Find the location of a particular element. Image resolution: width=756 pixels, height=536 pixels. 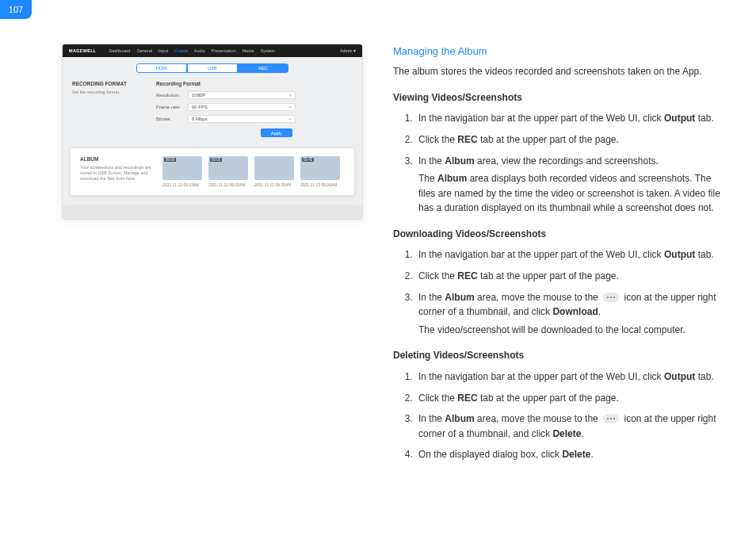

doc-intro: The album stores the videos recorded and… is located at coordinates (559, 71).